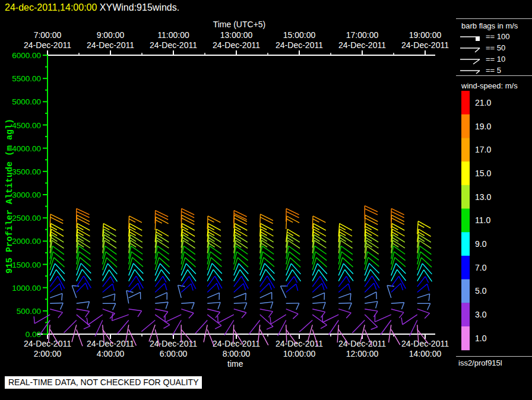  Describe the element at coordinates (494, 76) in the screenshot. I see `legend-separator-mid` at that location.